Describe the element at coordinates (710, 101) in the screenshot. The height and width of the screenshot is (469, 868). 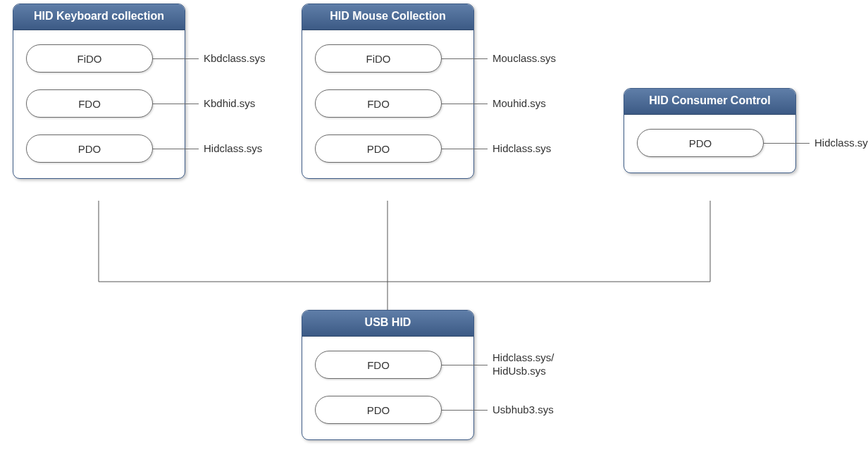
I see `card-consumer-title: HID Consumer Control` at that location.